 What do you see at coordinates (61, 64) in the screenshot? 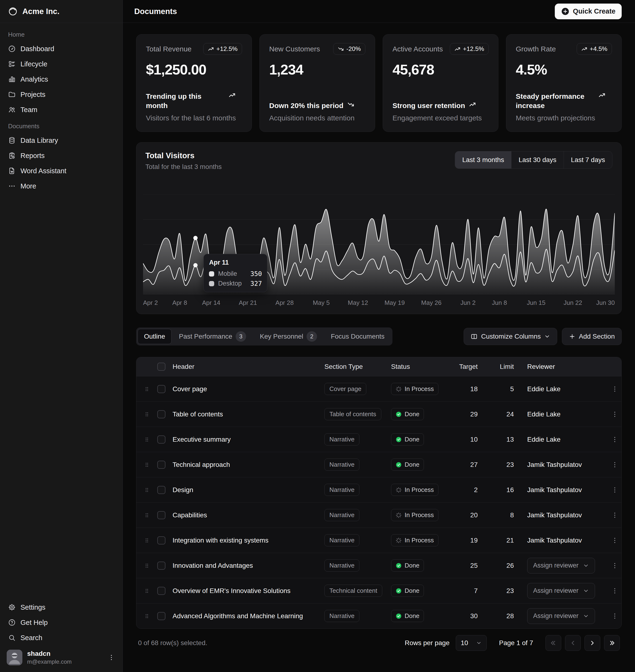
I see `sidebar-item-lifecycle: Lifecycle` at bounding box center [61, 64].